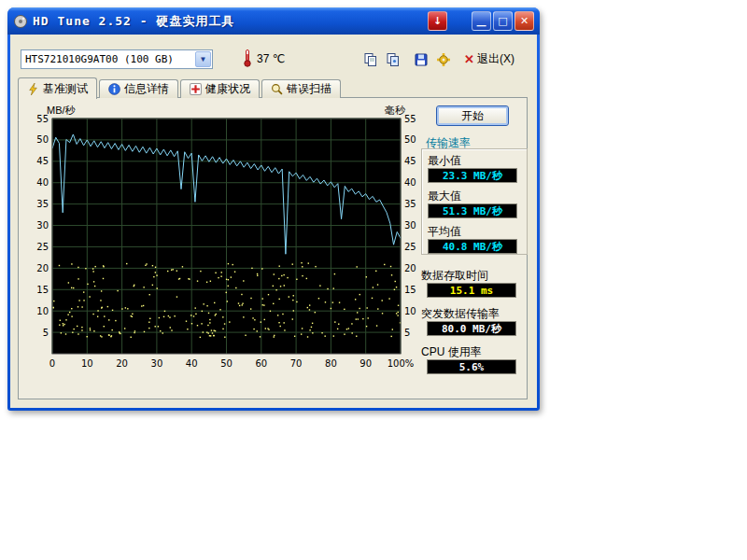 Image resolution: width=747 pixels, height=560 pixels. Describe the element at coordinates (52, 364) in the screenshot. I see `axis-tick-label: 0` at that location.